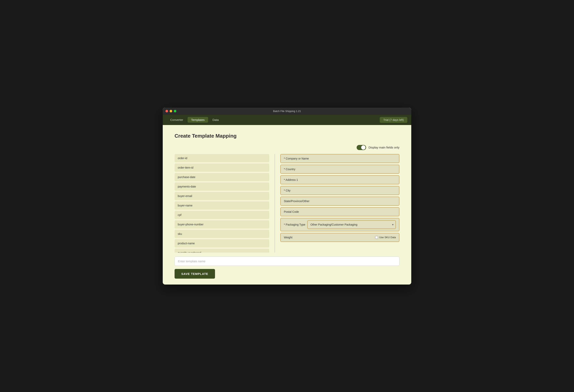  What do you see at coordinates (275, 203) in the screenshot?
I see `divider-line` at bounding box center [275, 203].